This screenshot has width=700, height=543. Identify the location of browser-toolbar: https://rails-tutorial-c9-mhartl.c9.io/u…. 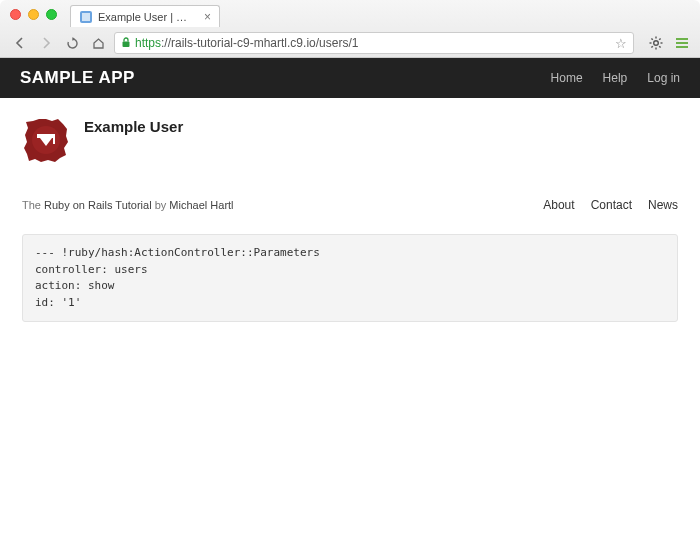
(350, 43).